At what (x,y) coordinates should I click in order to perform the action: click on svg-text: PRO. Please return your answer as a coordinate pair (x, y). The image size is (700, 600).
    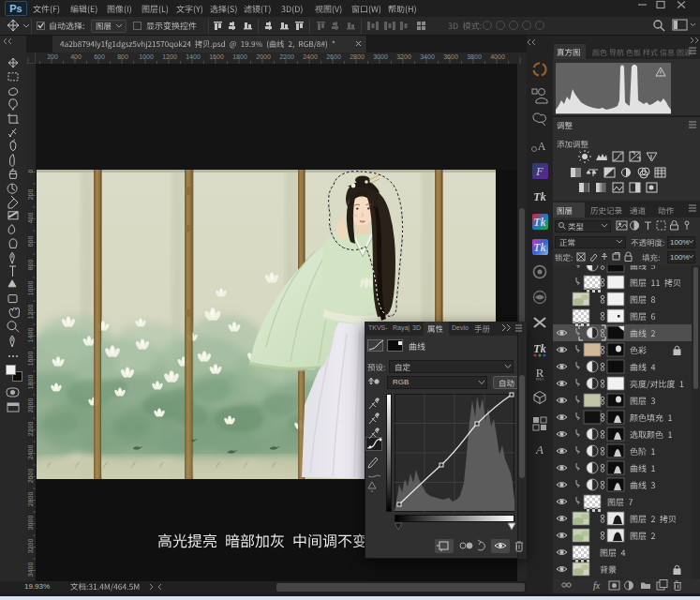
    Looking at the image, I should click on (540, 379).